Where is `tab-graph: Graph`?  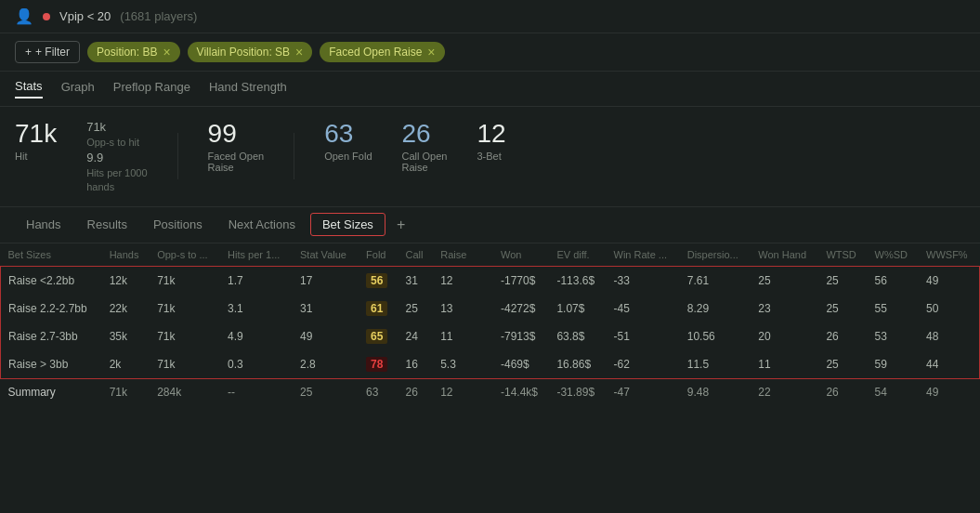 tab-graph: Graph is located at coordinates (78, 89).